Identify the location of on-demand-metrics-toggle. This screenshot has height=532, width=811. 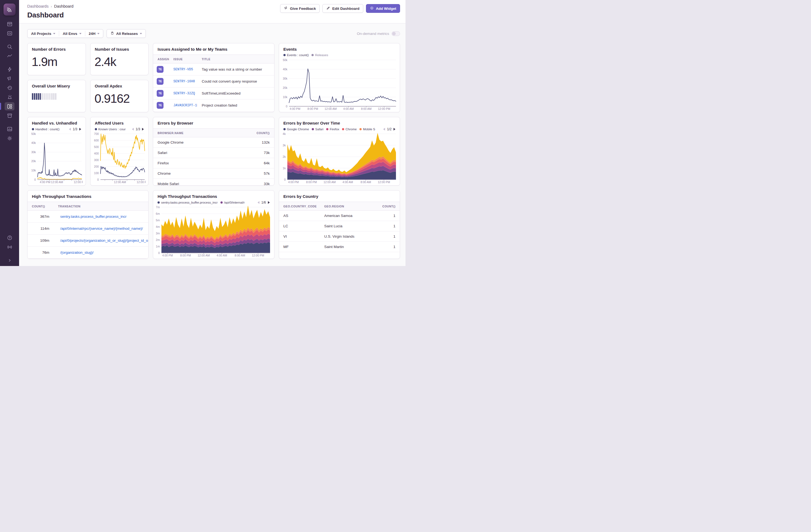
(396, 34).